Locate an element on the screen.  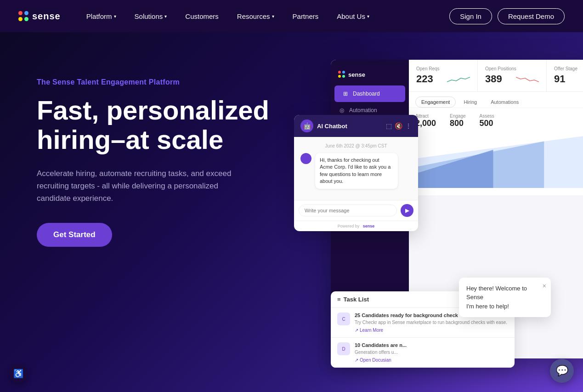
task-avatar-icon-2: D is located at coordinates (344, 349).